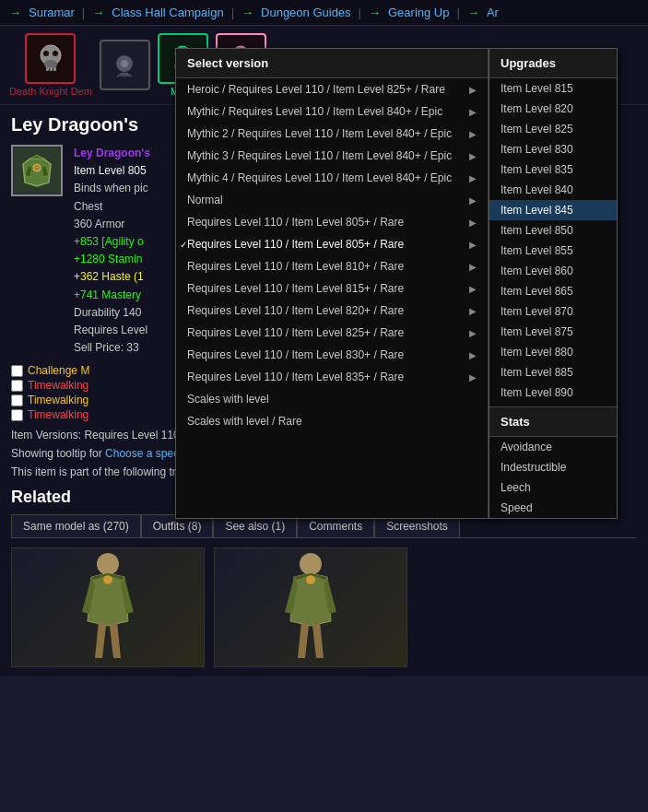 This screenshot has width=648, height=812. What do you see at coordinates (473, 90) in the screenshot?
I see `arrow-icon-heroic: ▶` at bounding box center [473, 90].